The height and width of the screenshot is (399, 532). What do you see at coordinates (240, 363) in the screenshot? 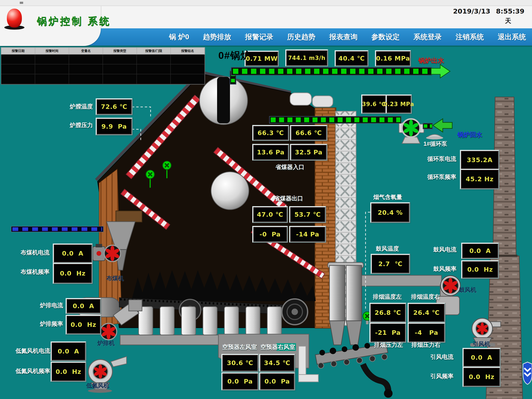
I see `preheater-left-temp-value: 30.6 ℃` at bounding box center [240, 363].